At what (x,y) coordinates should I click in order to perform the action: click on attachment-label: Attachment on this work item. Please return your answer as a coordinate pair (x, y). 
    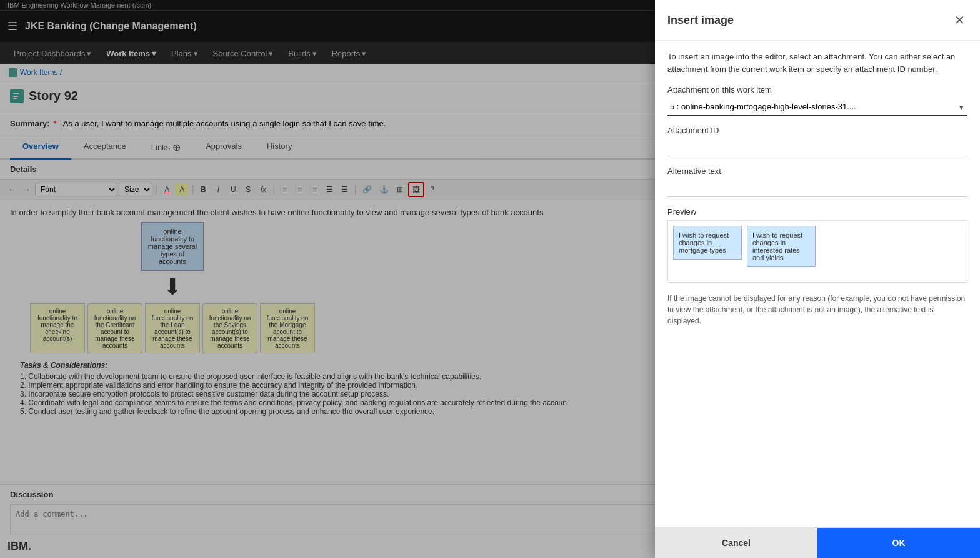
    Looking at the image, I should click on (818, 90).